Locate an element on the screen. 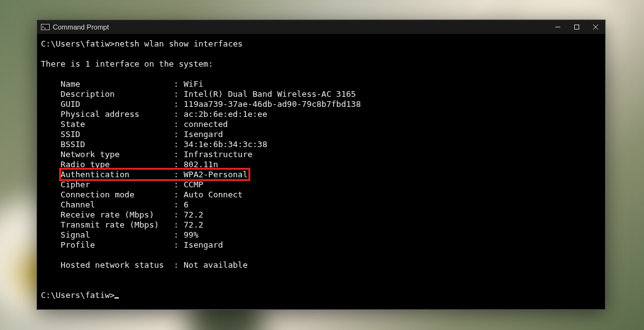  terminal-line: Hosted network status : Not available is located at coordinates (145, 265).